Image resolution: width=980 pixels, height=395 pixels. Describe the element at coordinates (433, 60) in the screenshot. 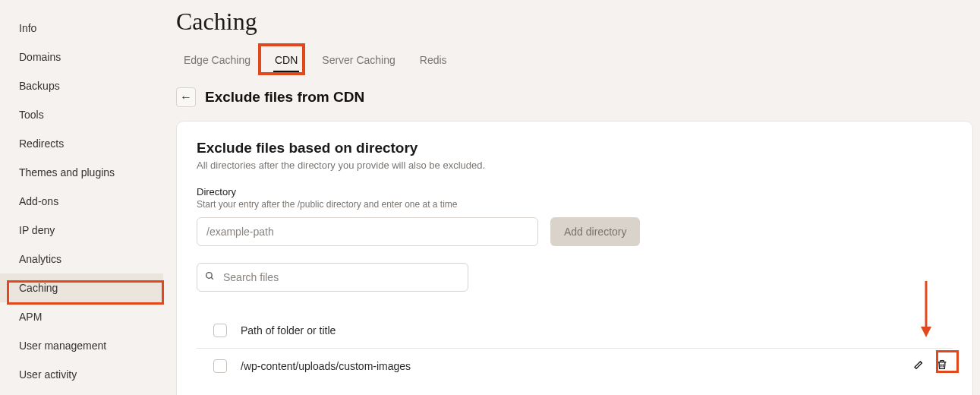

I see `tab-label: Redis` at that location.